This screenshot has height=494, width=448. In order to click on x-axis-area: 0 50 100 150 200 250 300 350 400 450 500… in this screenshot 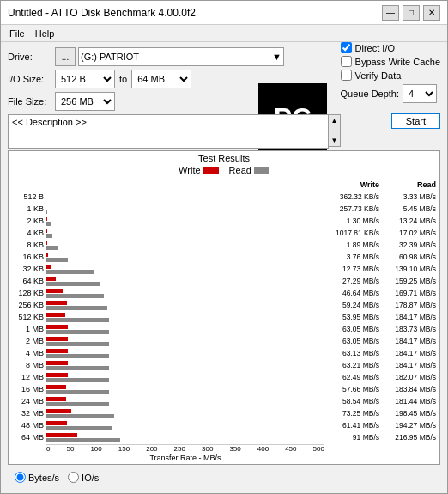, I will do `click(224, 454)`.